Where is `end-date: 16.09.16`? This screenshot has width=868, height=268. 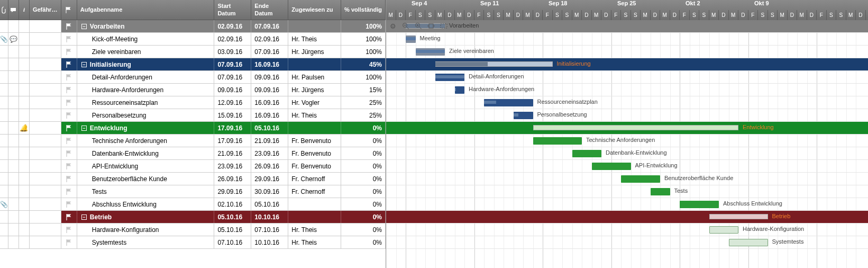 end-date: 16.09.16 is located at coordinates (270, 103).